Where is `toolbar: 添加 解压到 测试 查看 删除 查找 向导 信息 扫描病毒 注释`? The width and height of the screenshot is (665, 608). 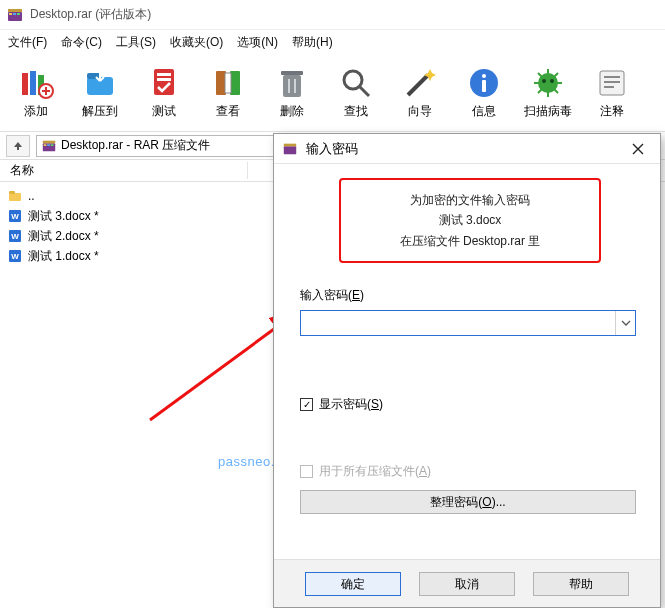
toolbar: 添加 解压到 测试 查看 删除 查找 向导 信息 扫描病毒 注释 is located at coordinates (332, 93).